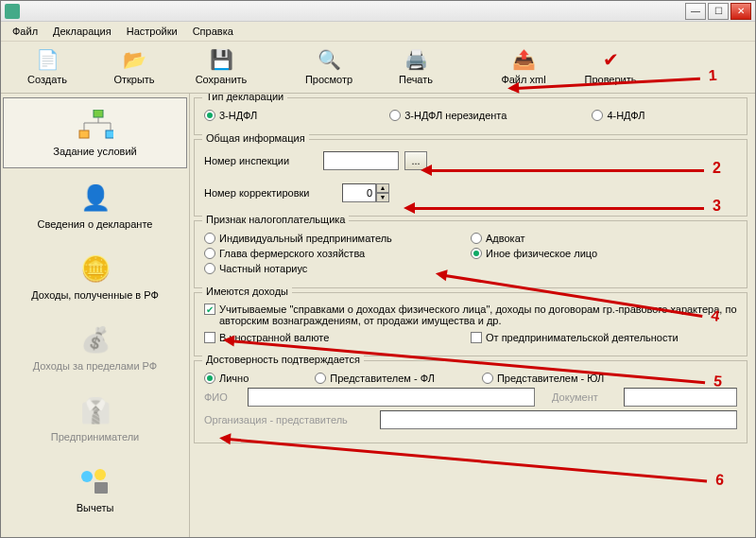 This screenshot has height=538, width=756. What do you see at coordinates (542, 378) in the screenshot?
I see `radio-rep-yl: Представителем - ЮЛ` at bounding box center [542, 378].